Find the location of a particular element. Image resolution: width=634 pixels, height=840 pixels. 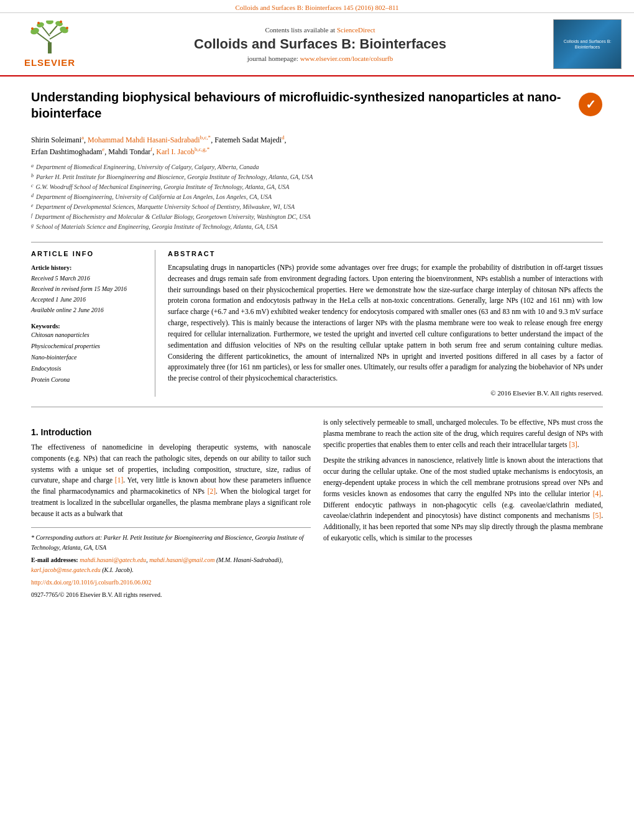

corresponding-note: * Corresponding authors at: Parker H. Pe… is located at coordinates (171, 543).